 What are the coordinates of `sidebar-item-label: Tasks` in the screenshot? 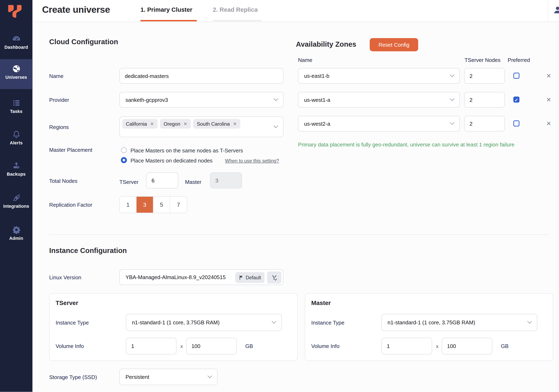 It's located at (16, 111).